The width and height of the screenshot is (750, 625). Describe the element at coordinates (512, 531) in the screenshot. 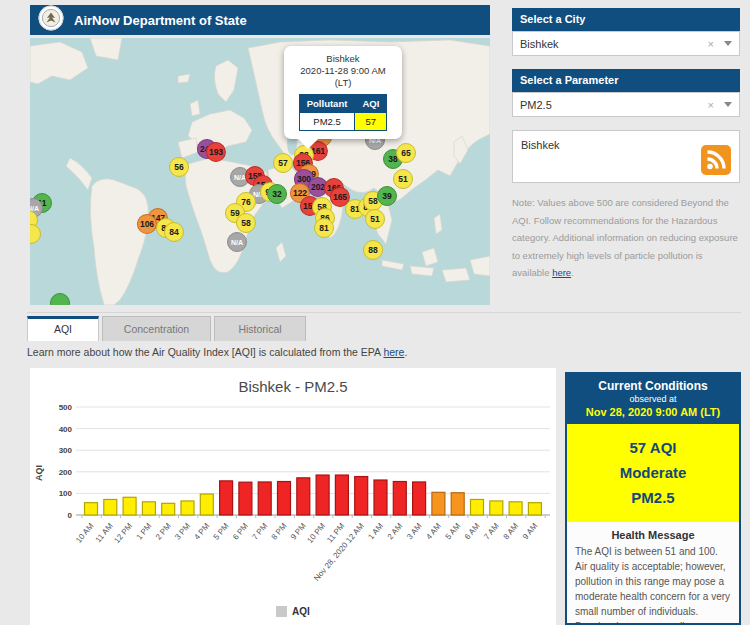

I see `x-axis-label: 8 AM` at that location.